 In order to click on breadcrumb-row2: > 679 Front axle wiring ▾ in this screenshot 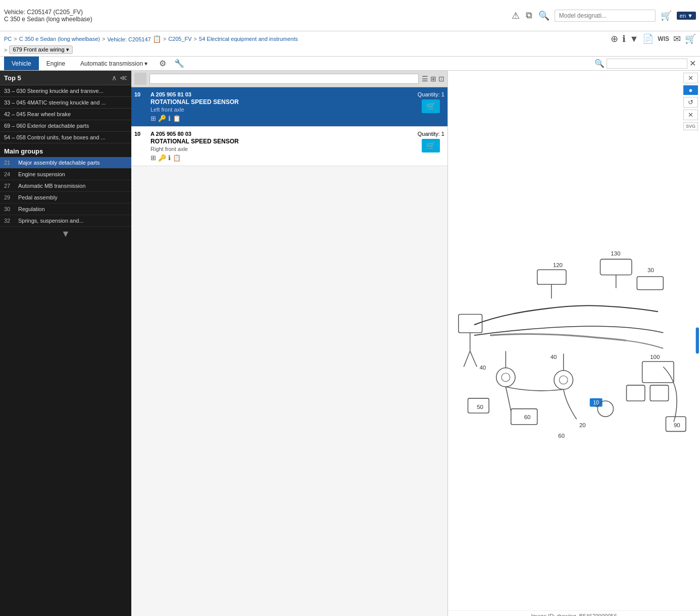, I will do `click(350, 49)`.